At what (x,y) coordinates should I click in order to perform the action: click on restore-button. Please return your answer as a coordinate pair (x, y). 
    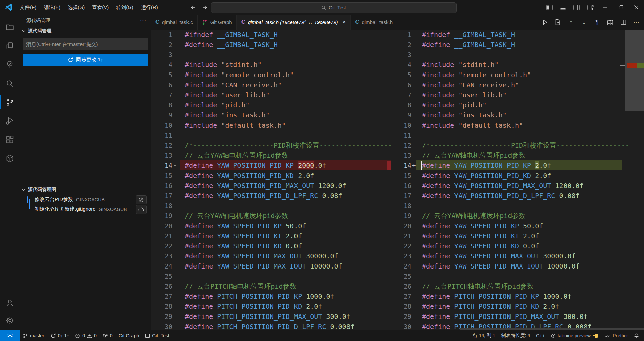
    Looking at the image, I should click on (621, 7).